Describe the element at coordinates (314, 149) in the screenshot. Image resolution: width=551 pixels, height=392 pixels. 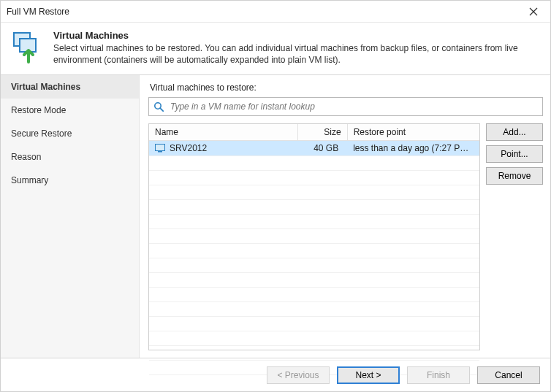
I see `table-row: SRV201240 GBless than a day ago (7:27 PM…` at that location.